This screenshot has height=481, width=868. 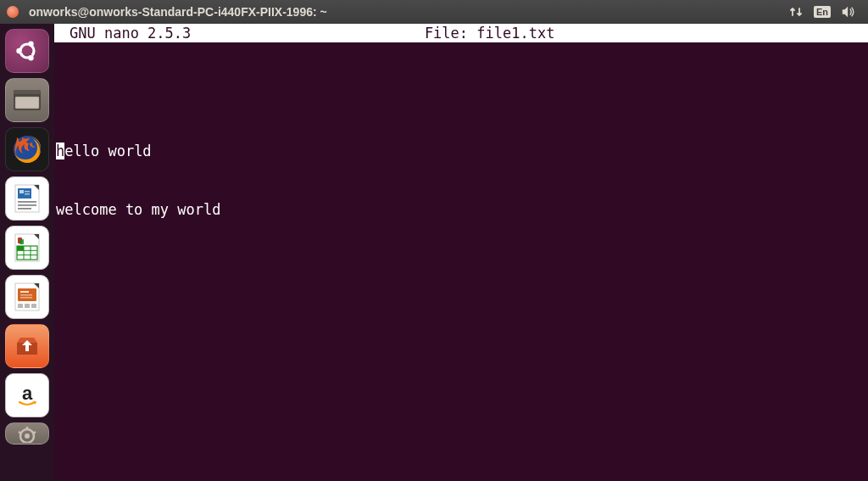 I want to click on sound-icon, so click(x=849, y=12).